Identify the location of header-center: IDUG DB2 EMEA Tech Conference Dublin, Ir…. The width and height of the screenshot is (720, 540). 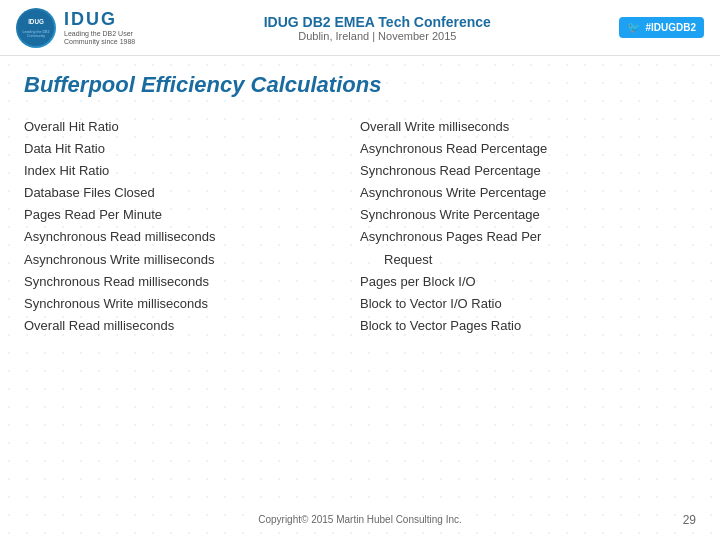
(377, 28).